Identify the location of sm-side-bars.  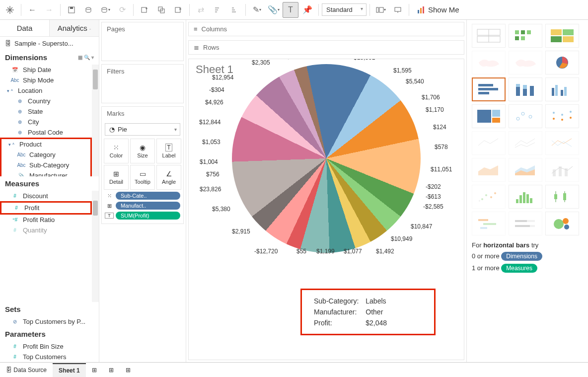
(562, 89).